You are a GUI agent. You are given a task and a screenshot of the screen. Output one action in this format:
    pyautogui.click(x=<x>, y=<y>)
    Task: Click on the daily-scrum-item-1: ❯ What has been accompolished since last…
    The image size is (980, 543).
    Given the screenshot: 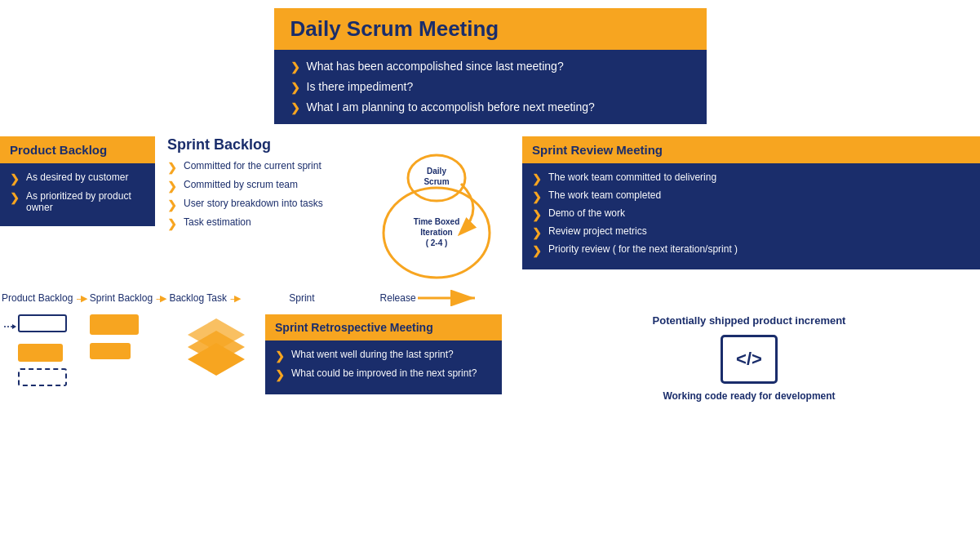 What is the action you would take?
    pyautogui.click(x=490, y=67)
    